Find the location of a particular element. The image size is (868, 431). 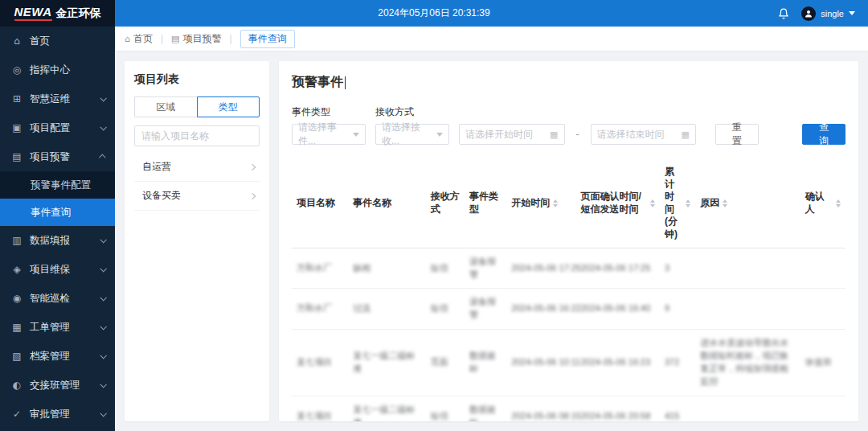

table-header-row: 项目名称 事件名称 接收方式 事件类型 开始时间 页面确认时间/短信发送时间 累… is located at coordinates (569, 203).